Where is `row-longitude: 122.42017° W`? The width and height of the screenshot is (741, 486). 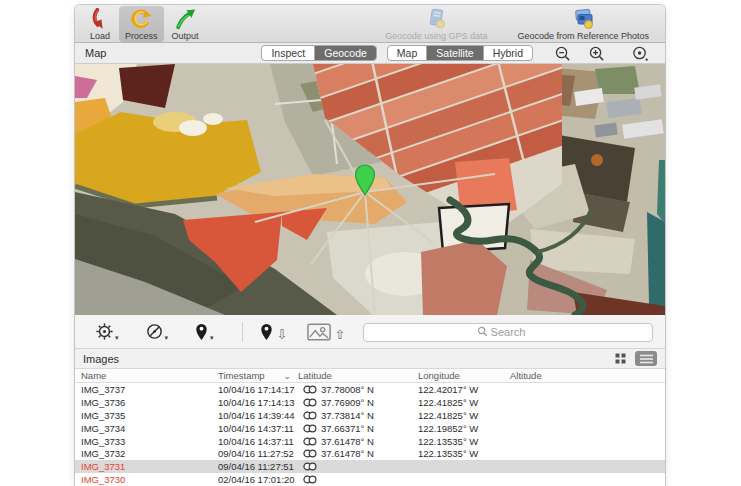 row-longitude: 122.42017° W is located at coordinates (459, 390).